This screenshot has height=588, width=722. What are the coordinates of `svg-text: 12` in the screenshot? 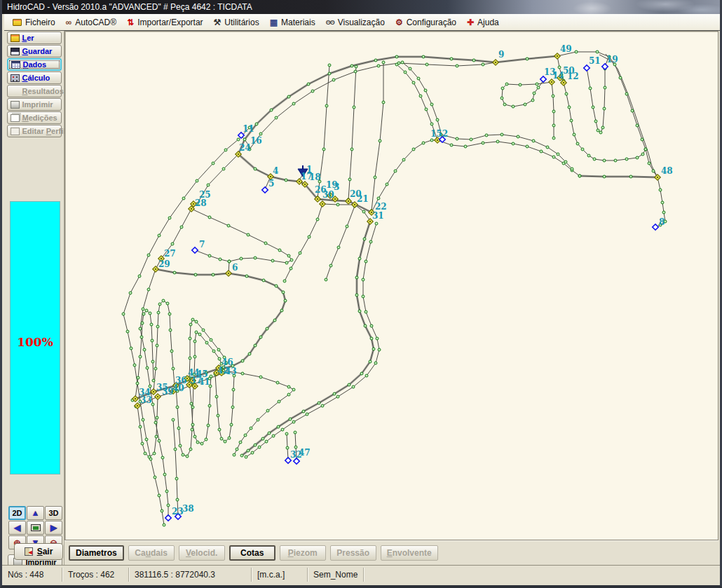 It's located at (573, 76).